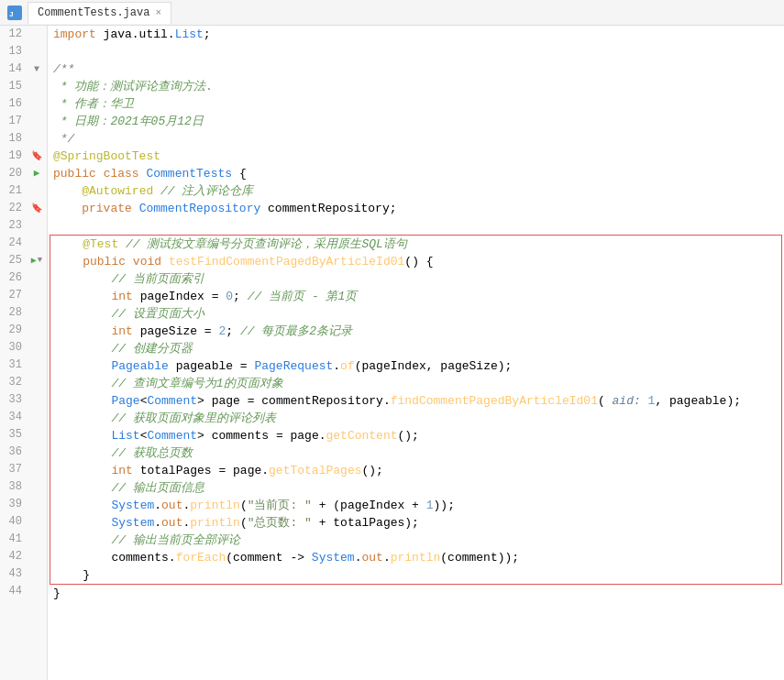 This screenshot has height=680, width=784. I want to click on keyword: import, so click(75, 35).